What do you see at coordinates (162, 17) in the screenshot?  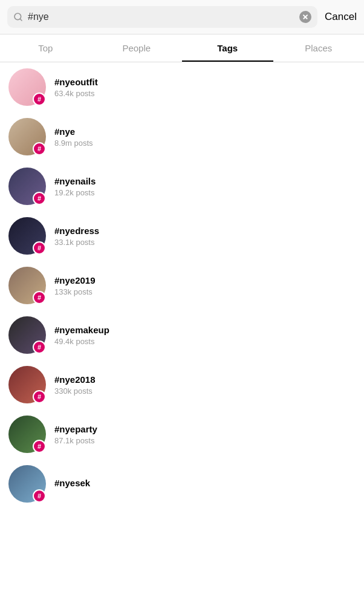 I see `search-input-wrapper` at bounding box center [162, 17].